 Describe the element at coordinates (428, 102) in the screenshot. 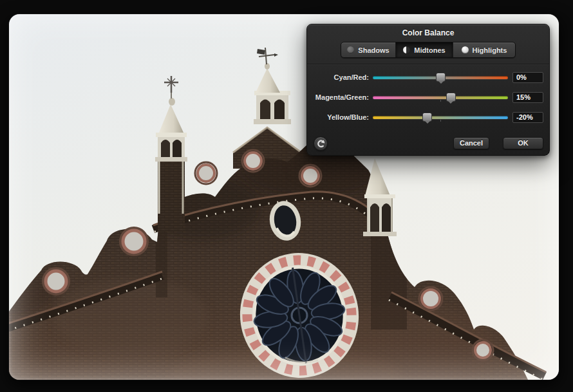

I see `slider-group: Cyan/Red: Magenta/Green: Yellow/Blue:` at that location.